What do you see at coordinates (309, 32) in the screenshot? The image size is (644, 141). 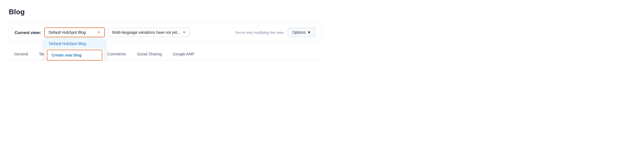 I see `chevron-down-icon-options: ▼` at bounding box center [309, 32].